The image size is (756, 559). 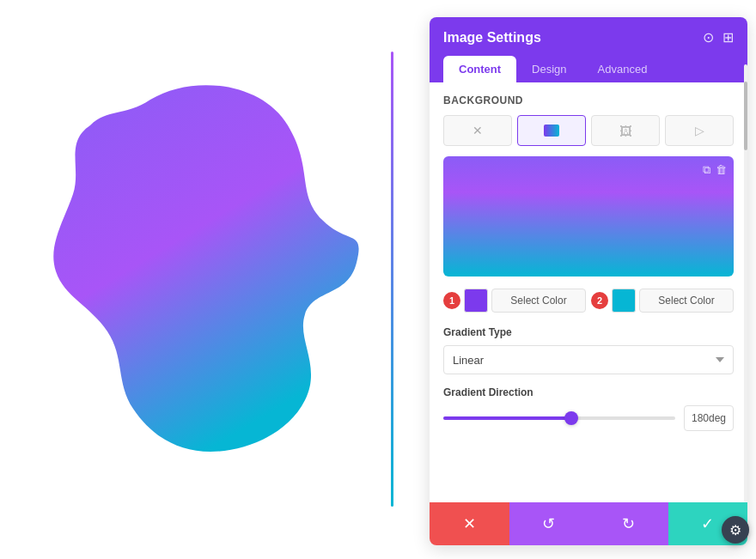 I want to click on divider-line, so click(x=392, y=279).